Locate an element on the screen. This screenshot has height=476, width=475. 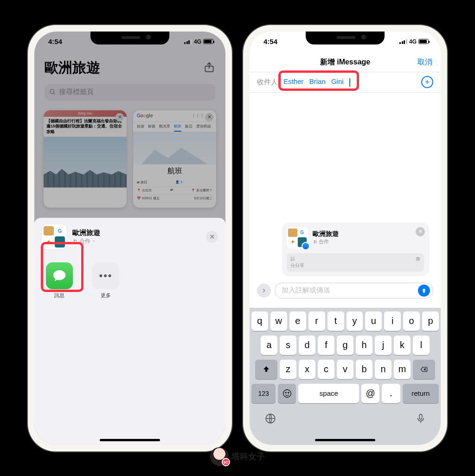
key-c: c is located at coordinates (326, 369).